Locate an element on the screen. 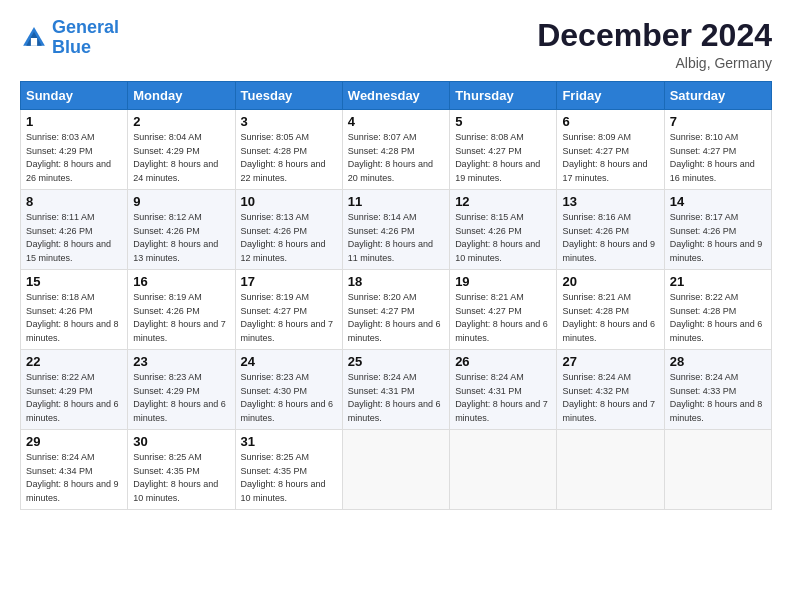  calendar-cell: 23 Sunrise: 8:23 AM Sunset: 4:29 PM Dayl… is located at coordinates (182, 390).